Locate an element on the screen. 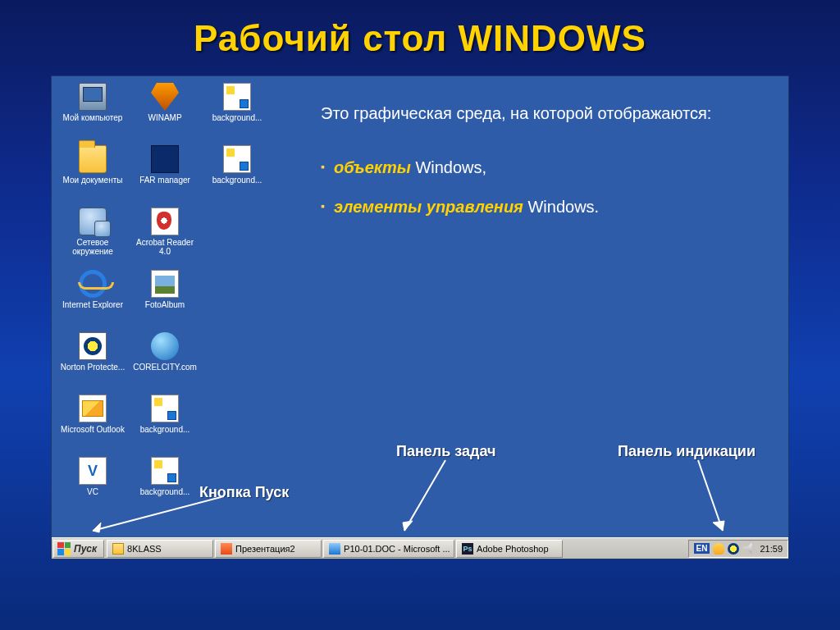 The width and height of the screenshot is (840, 630). norton-icon-glyph is located at coordinates (93, 346).